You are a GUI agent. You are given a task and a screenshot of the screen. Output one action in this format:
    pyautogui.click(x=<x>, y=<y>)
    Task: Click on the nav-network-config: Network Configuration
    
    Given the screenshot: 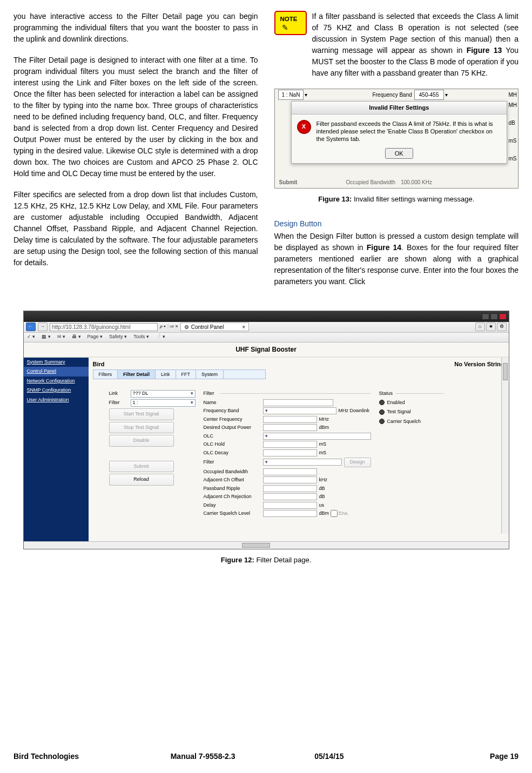 What is the action you would take?
    pyautogui.click(x=56, y=381)
    